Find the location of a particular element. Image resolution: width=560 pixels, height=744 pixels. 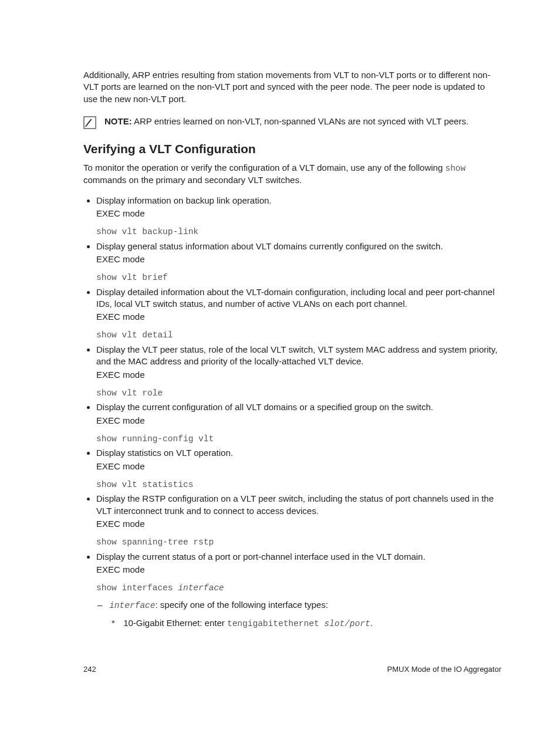

item-command: show vlt role is located at coordinates (299, 394).